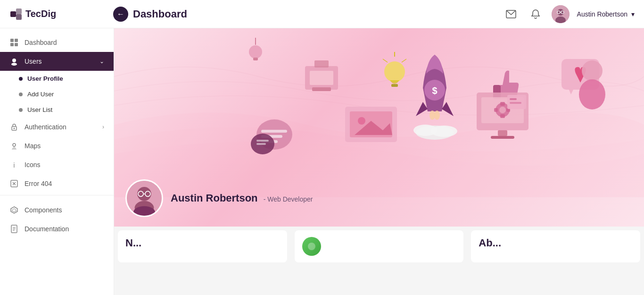  Describe the element at coordinates (40, 110) in the screenshot. I see `user-list-label: User List` at that location.